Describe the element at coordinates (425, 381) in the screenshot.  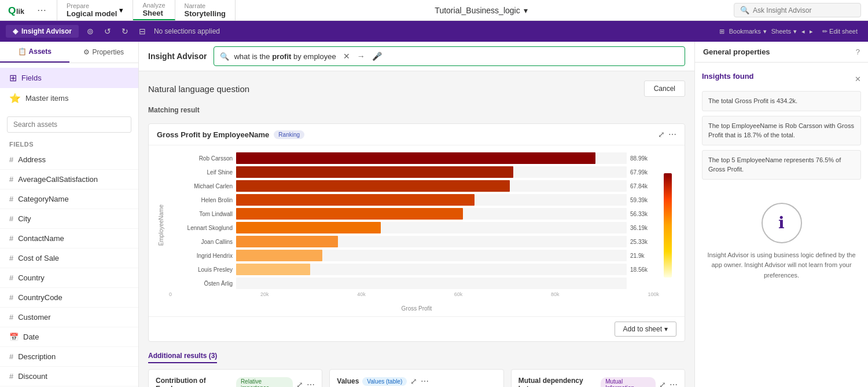
I see `more-mini-1: ⋯` at that location.